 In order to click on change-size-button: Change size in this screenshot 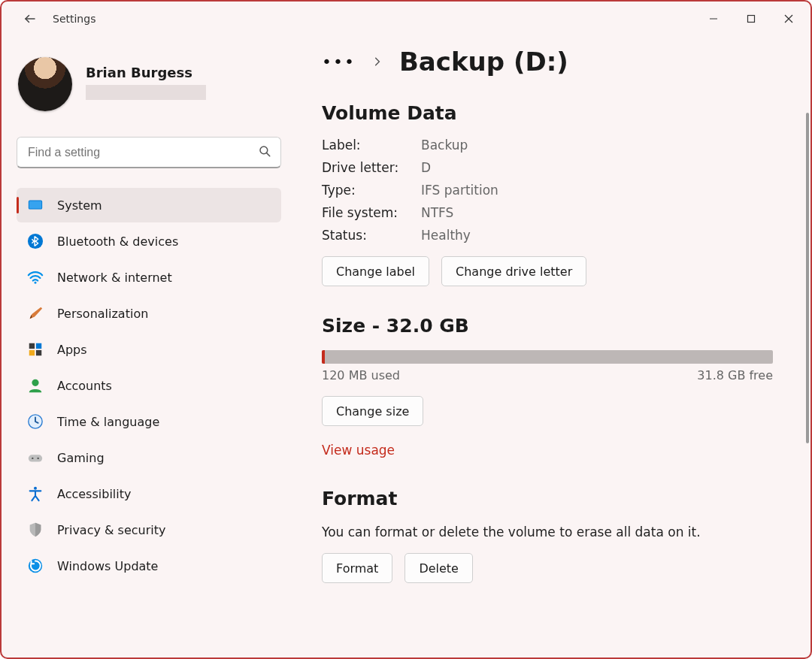, I will do `click(373, 411)`.